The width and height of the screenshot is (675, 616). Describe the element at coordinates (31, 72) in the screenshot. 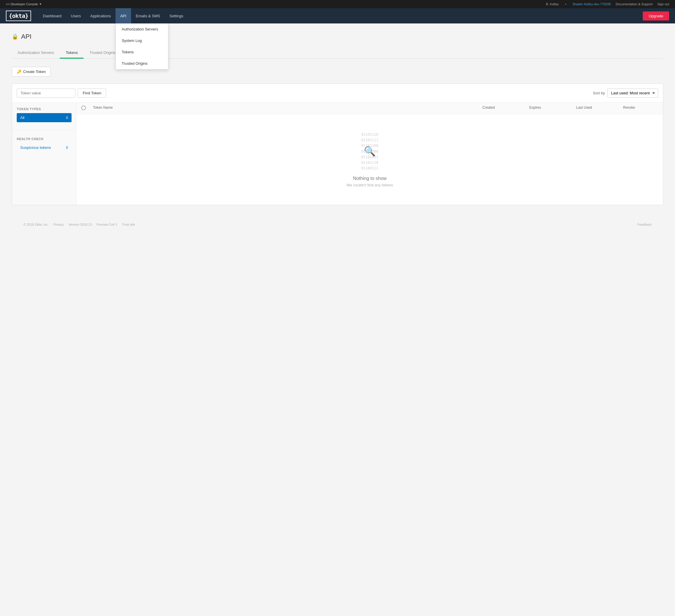

I see `create-token-button: 🔑 Create Token` at that location.